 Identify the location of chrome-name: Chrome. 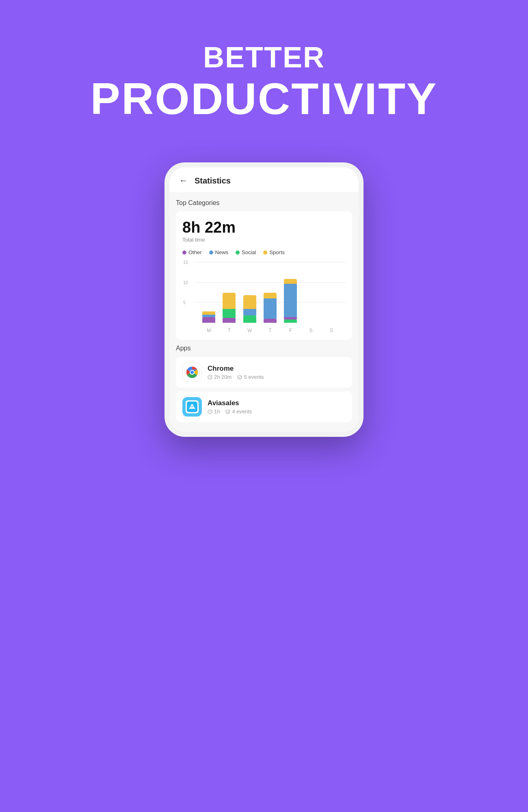
(277, 369).